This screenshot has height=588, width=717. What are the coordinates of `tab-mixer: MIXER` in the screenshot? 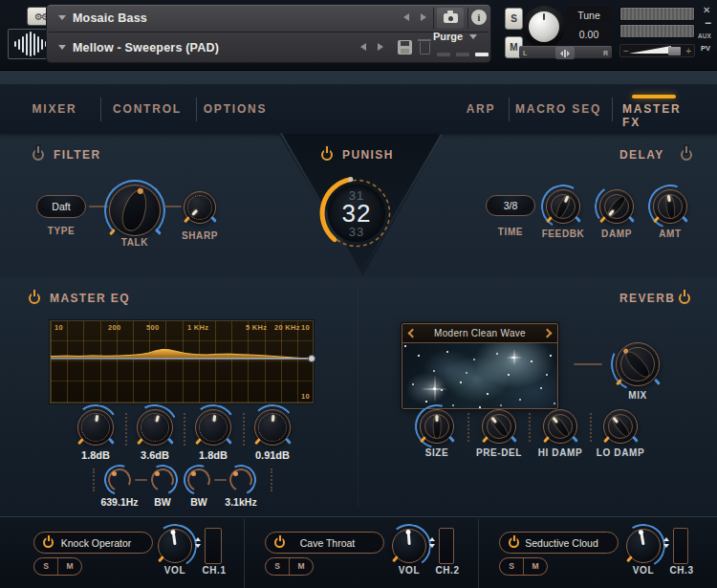 It's located at (54, 109).